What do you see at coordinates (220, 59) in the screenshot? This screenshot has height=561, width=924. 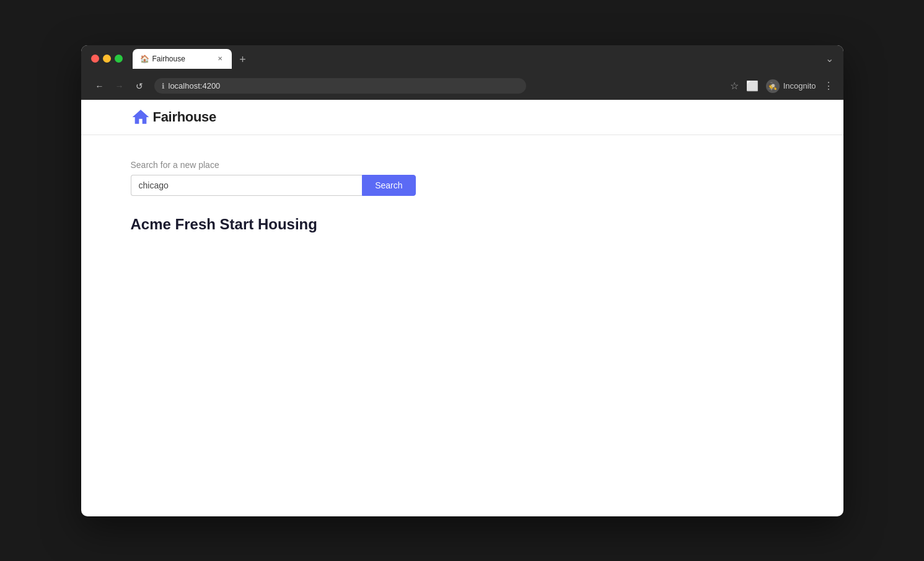 I see `tab-close-button: ✕` at bounding box center [220, 59].